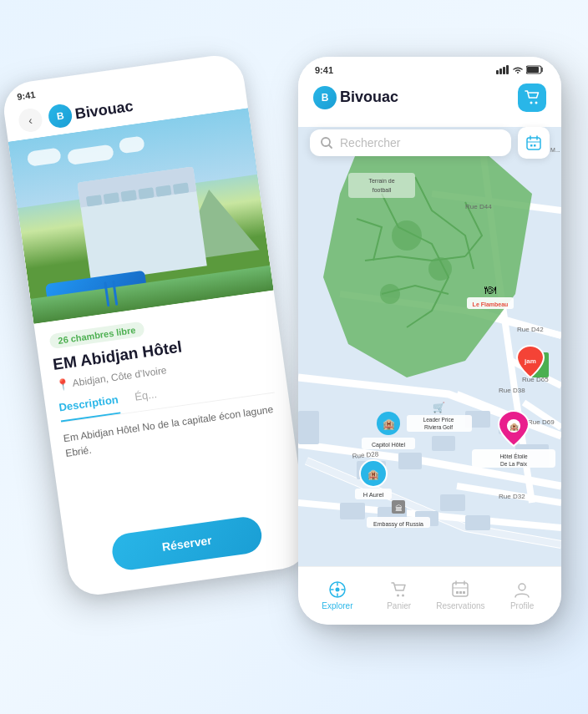 This screenshot has height=714, width=588. What do you see at coordinates (104, 110) in the screenshot?
I see `logo-text-back: Bivouac` at bounding box center [104, 110].